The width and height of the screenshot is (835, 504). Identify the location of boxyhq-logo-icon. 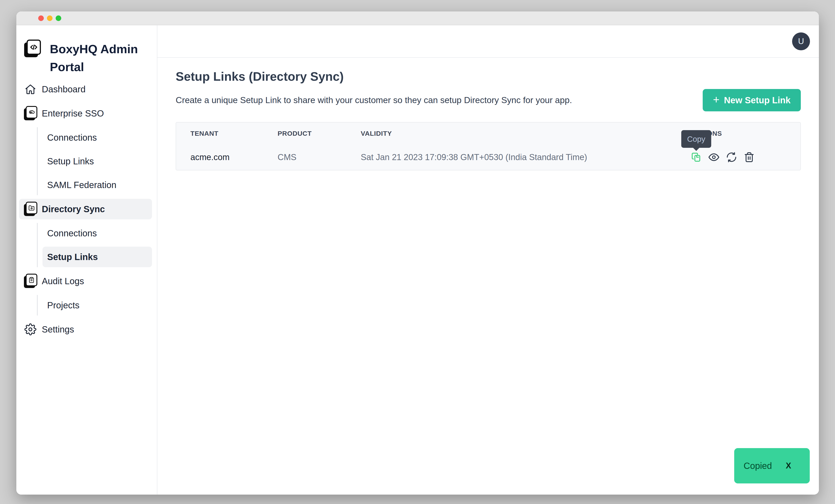
(32, 49).